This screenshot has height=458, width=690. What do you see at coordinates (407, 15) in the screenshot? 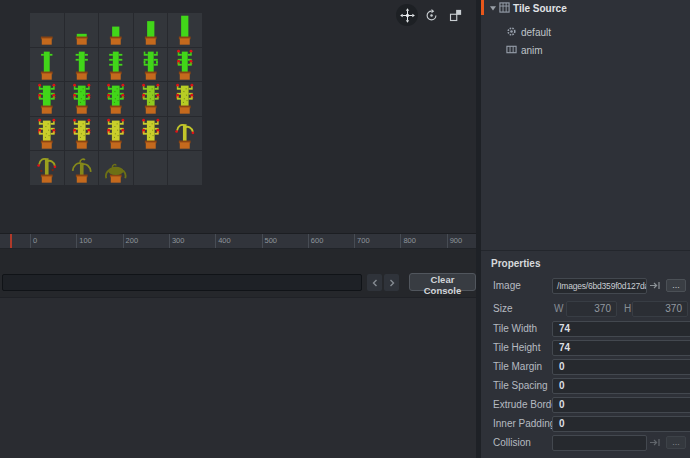
I see `move-tool-button` at bounding box center [407, 15].